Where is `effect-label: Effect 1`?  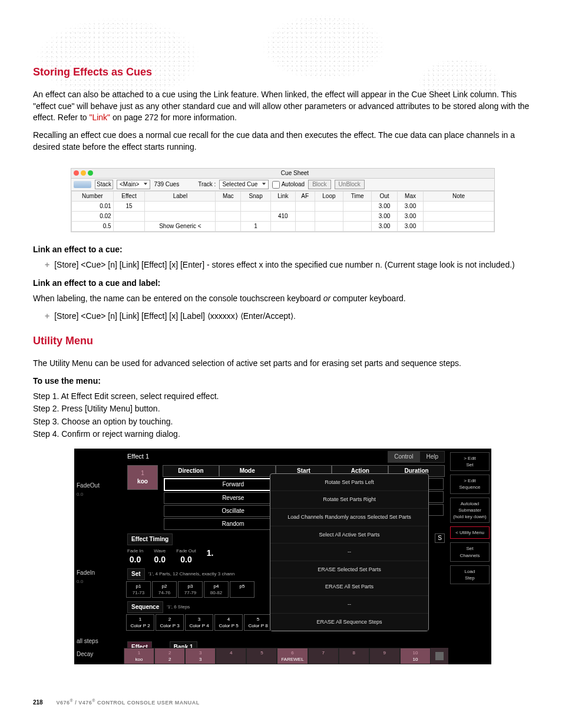 effect-label: Effect 1 is located at coordinates (138, 456).